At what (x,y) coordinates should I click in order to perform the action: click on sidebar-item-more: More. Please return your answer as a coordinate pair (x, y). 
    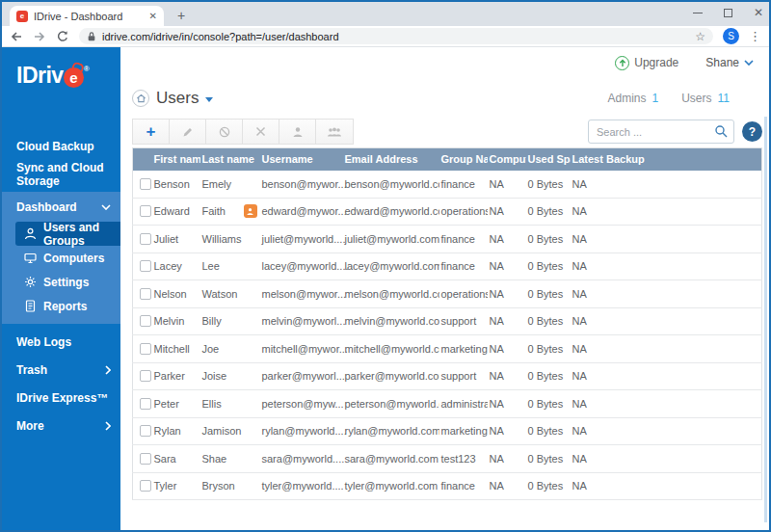
    Looking at the image, I should click on (62, 426).